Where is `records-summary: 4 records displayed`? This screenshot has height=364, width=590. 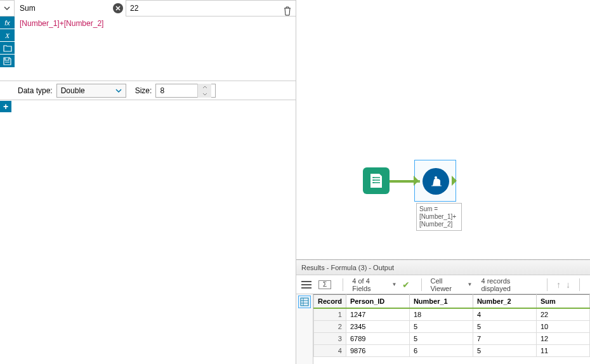 records-summary: 4 records displayed is located at coordinates (509, 285).